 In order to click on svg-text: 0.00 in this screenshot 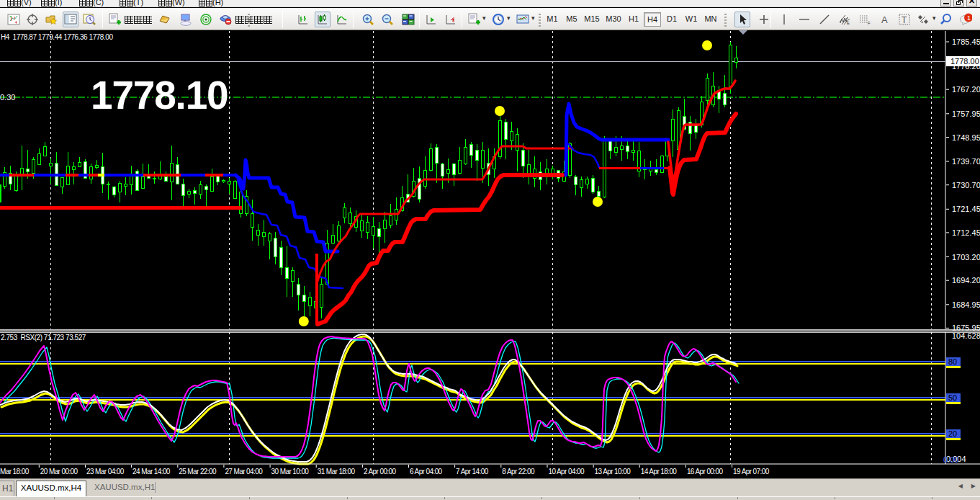, I will do `click(950, 460)`.